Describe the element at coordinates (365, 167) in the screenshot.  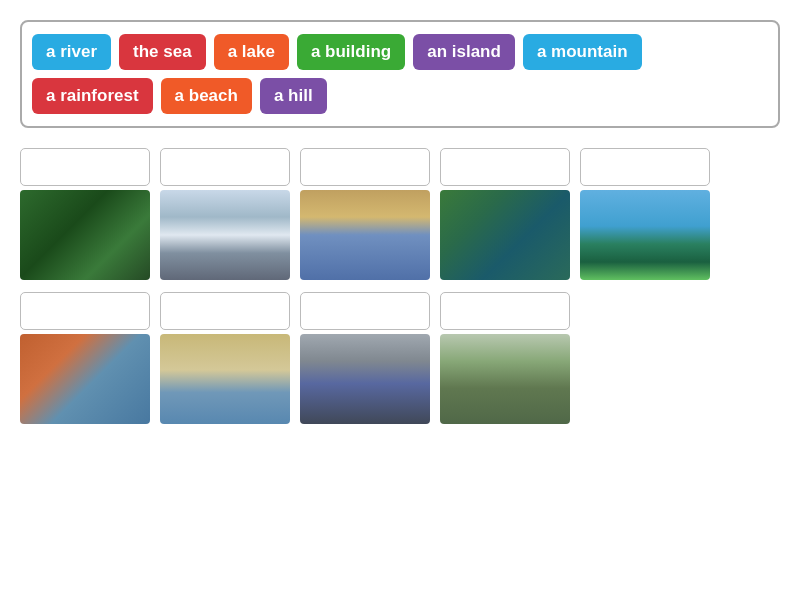
I see `drop-box-sea` at that location.